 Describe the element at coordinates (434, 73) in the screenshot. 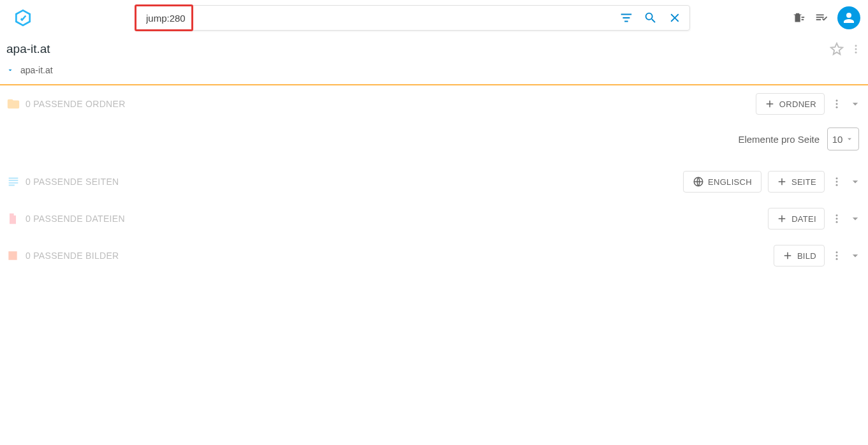

I see `breadcrumb: apa-it.at` at that location.